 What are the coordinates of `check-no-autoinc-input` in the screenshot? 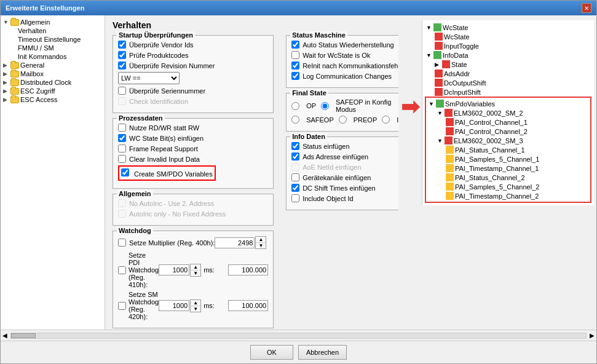 It's located at (122, 203).